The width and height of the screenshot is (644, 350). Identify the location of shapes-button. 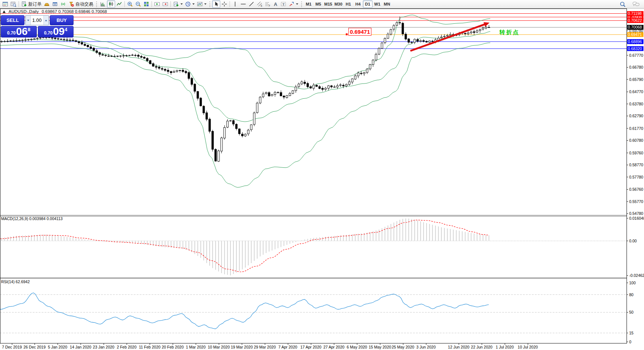
(293, 4).